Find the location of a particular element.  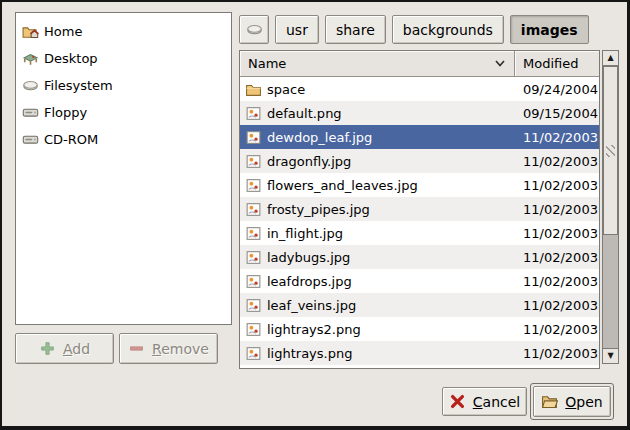

table-row: space09/24/2004 is located at coordinates (420, 89).